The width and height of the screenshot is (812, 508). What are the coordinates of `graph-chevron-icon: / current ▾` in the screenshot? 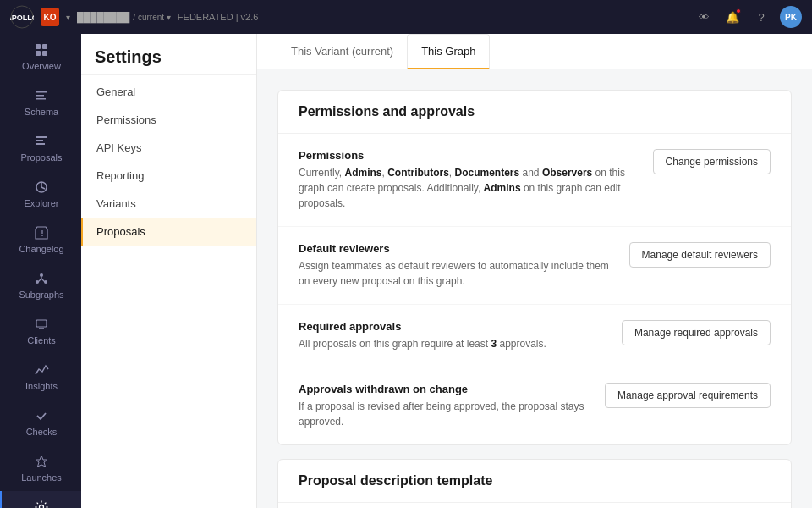 It's located at (151, 17).